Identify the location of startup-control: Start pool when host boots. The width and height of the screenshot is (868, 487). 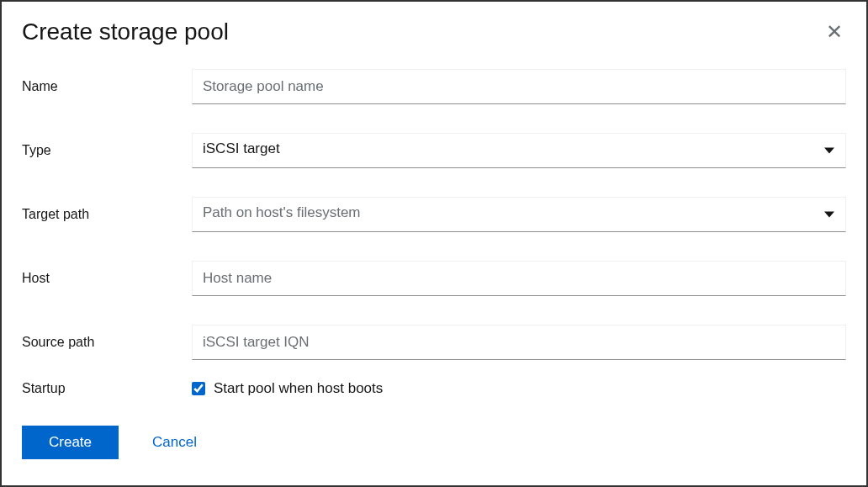
(288, 389).